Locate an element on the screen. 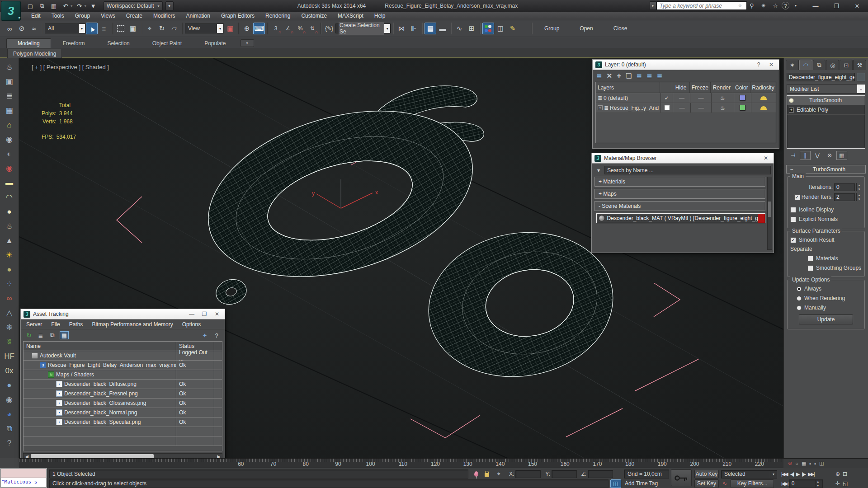 Image resolution: width=868 pixels, height=488 pixels. bind-to-spacewarp-icon: ≈ is located at coordinates (34, 28).